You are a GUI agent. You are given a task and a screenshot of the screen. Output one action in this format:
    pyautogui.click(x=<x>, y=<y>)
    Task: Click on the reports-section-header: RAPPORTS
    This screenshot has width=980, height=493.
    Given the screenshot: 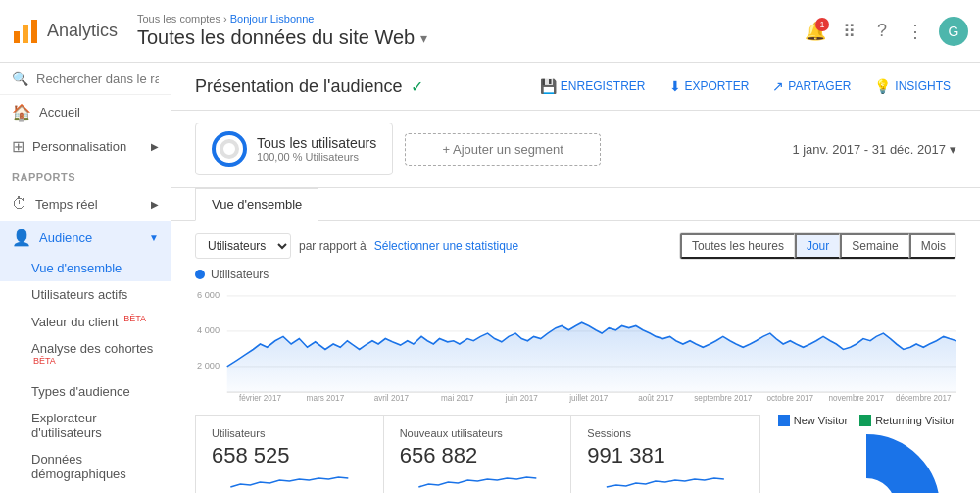 What is the action you would take?
    pyautogui.click(x=85, y=175)
    